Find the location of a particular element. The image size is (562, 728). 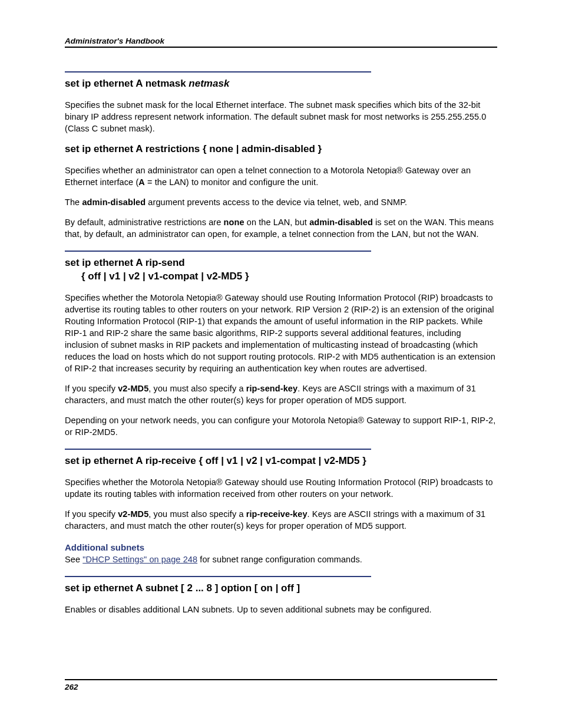

command-heading-restrictions: set ip ethernet A restrictions { none | … is located at coordinates (281, 150).